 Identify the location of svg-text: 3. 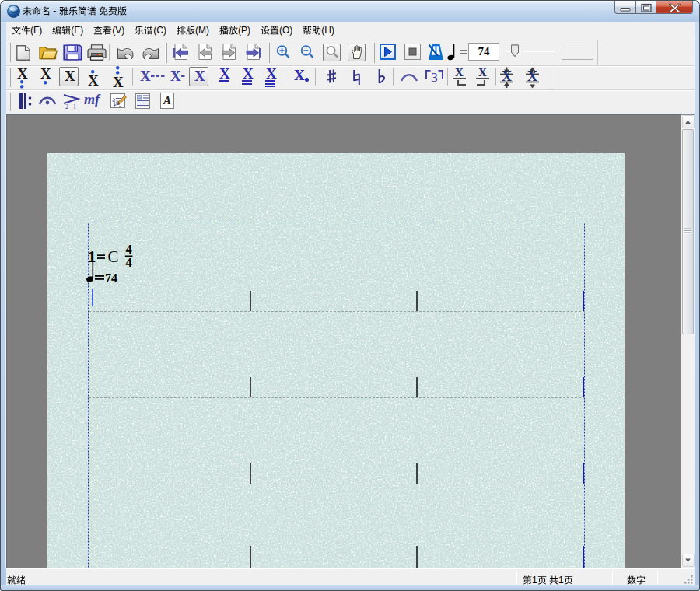
(434, 76).